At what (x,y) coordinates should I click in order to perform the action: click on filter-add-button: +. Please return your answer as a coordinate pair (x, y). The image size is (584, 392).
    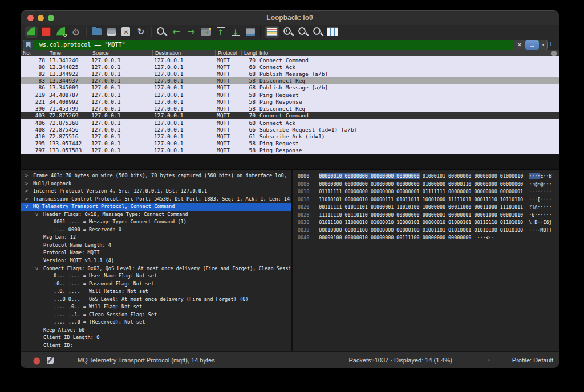
    Looking at the image, I should click on (551, 44).